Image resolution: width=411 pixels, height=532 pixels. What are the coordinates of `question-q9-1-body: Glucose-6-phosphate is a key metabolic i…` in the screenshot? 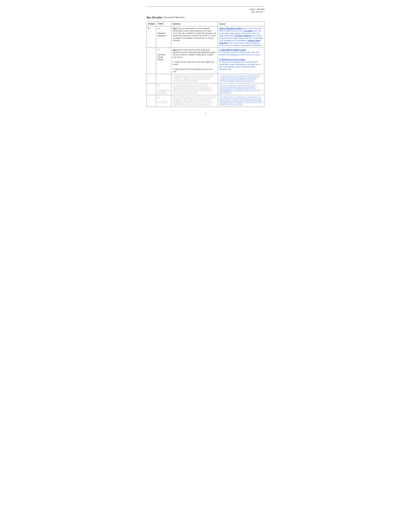 It's located at (194, 35).